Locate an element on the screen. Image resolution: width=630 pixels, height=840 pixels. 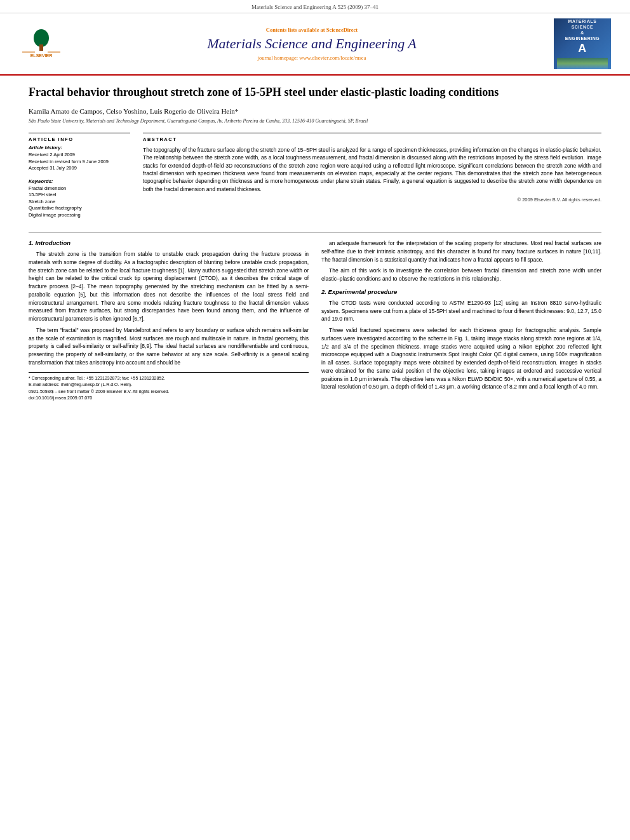
authors: Kamila Amato de Campos, Celso Yoshino, L… is located at coordinates (315, 110).